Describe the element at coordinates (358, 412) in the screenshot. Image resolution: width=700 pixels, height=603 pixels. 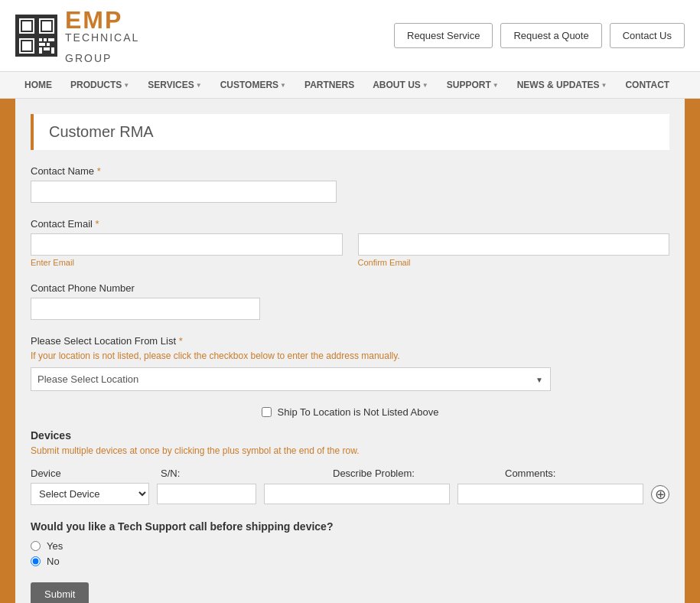
I see `ship-to-checkbox-label: Ship To Location is Not Listed Above` at that location.